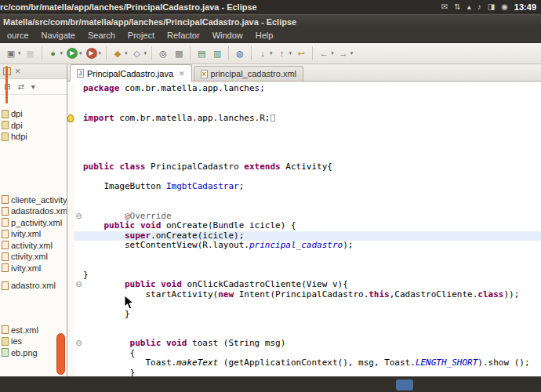  Describe the element at coordinates (217, 53) in the screenshot. I see `android-virtual-device-manager-button: ▥` at that location.